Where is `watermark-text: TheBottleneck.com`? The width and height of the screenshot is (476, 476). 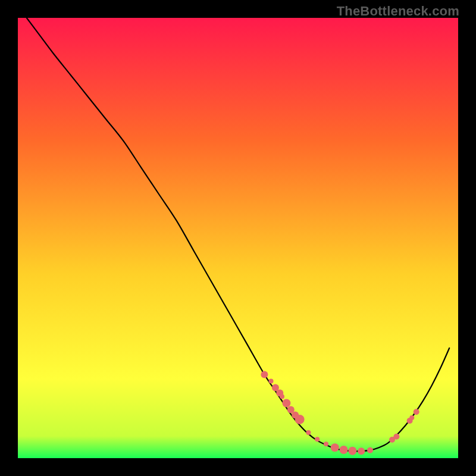 watermark-text: TheBottleneck.com is located at coordinates (398, 11).